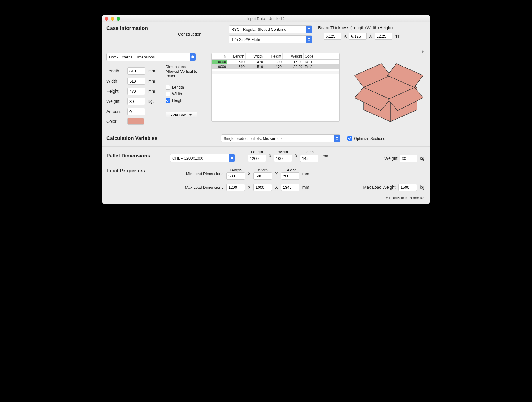  Describe the element at coordinates (281, 138) in the screenshot. I see `calc-mode-select: Single product pallets. Mix surplus` at that location.